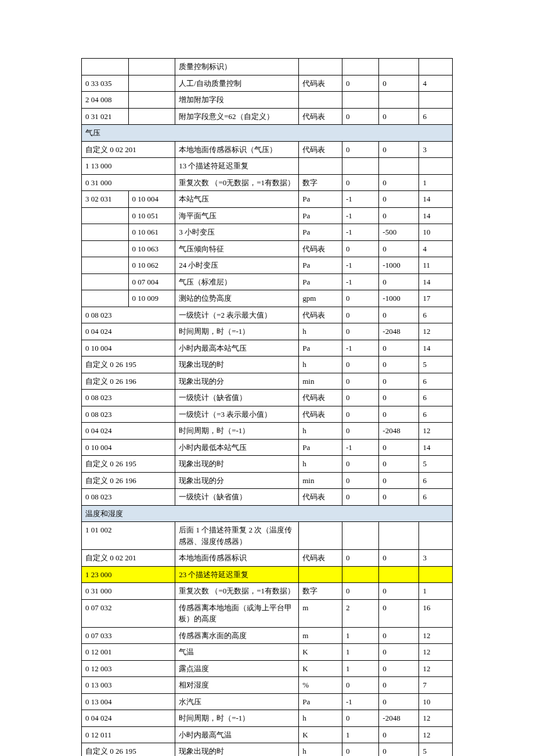 The height and width of the screenshot is (756, 534). I want to click on cell-c5: 2, so click(361, 613).